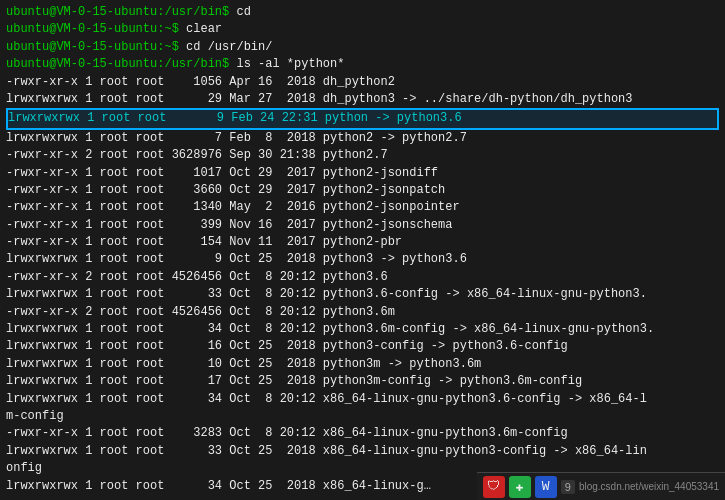 The width and height of the screenshot is (725, 500). Describe the element at coordinates (362, 208) in the screenshot. I see `terminal-line: -rwxr-xr-x 1 root root 1340 May 2 2016 p…` at that location.